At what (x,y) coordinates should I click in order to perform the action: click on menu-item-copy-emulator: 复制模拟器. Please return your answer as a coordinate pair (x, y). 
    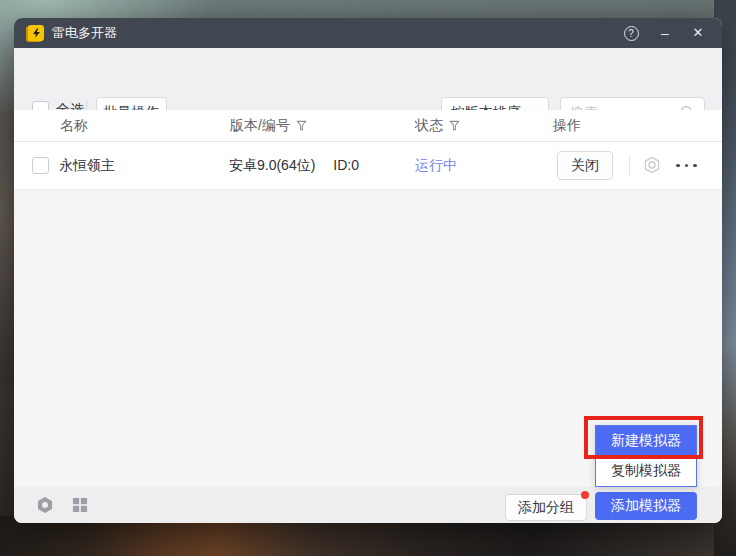
    Looking at the image, I should click on (646, 471).